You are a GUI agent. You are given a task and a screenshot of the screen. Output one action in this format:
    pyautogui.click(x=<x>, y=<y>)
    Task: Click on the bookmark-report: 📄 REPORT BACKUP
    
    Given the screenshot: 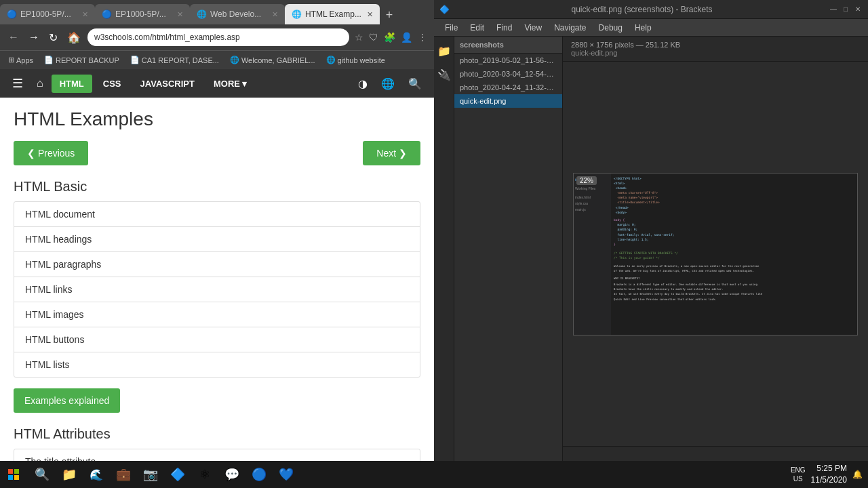 What is the action you would take?
    pyautogui.click(x=81, y=60)
    